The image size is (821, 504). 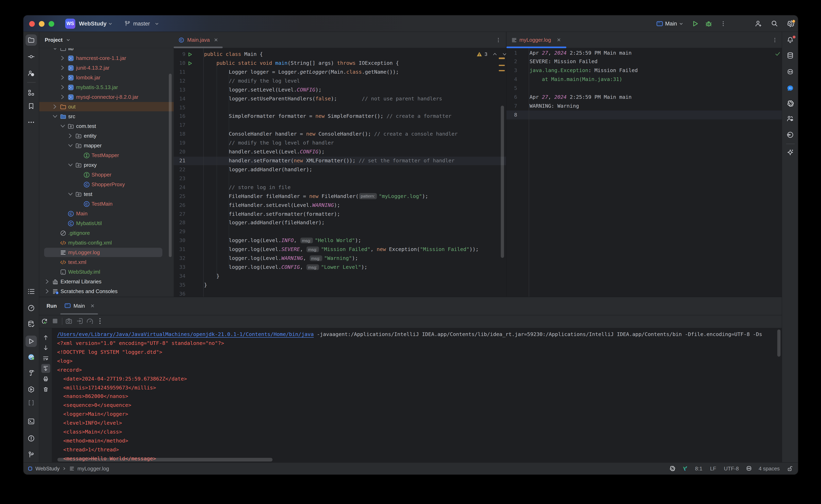 What do you see at coordinates (44, 469) in the screenshot?
I see `status-project-widget: WebStudy` at bounding box center [44, 469].